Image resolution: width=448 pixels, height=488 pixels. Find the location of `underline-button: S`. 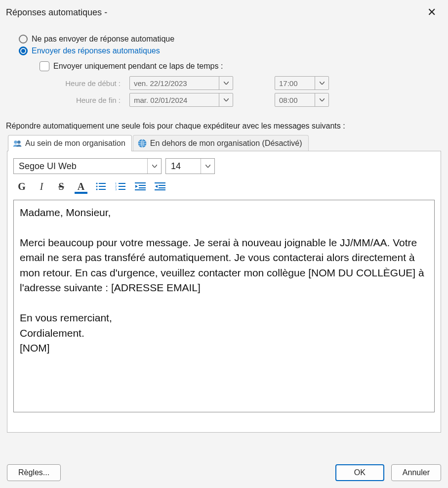

underline-button: S is located at coordinates (61, 186).